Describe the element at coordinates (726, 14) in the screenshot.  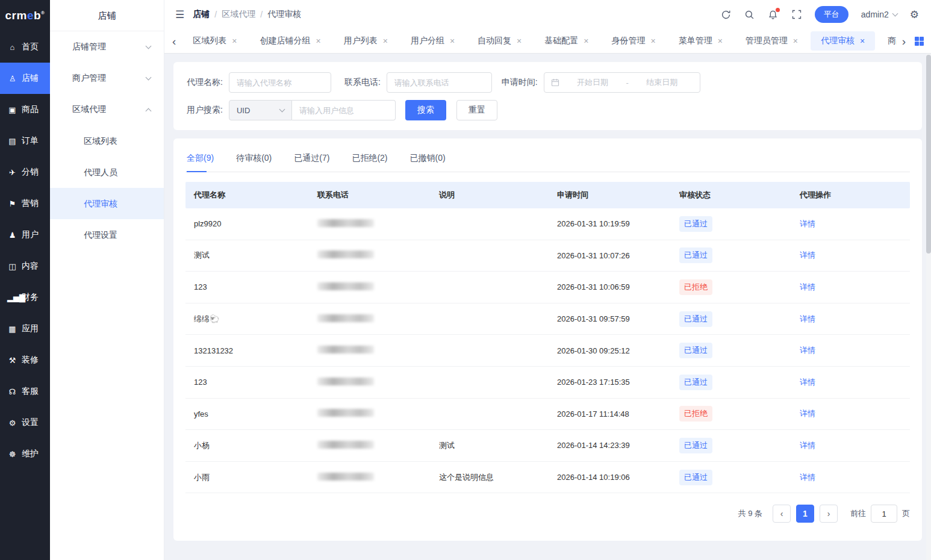
I see `refresh-icon` at that location.